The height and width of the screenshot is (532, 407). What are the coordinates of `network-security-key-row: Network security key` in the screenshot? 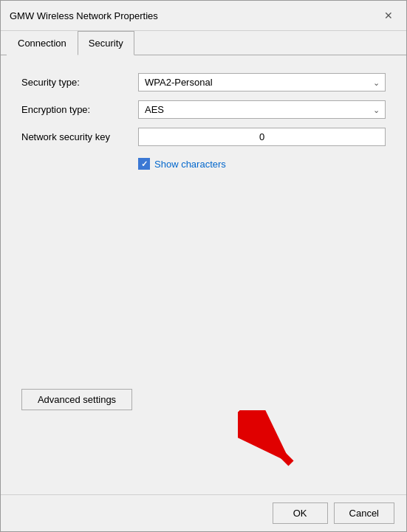 It's located at (204, 137).